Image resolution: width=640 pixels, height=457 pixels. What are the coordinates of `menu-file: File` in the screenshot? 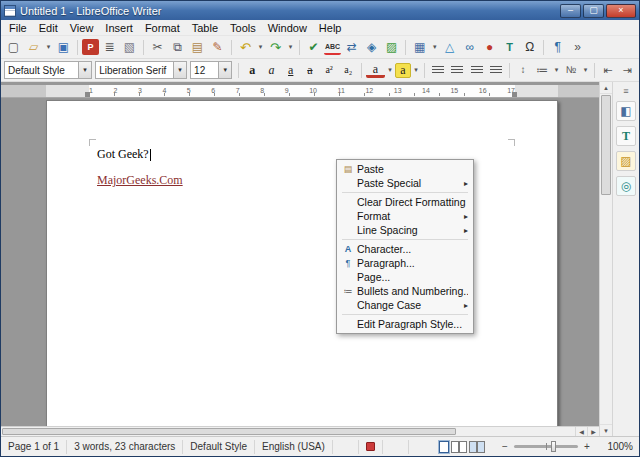 It's located at (18, 28).